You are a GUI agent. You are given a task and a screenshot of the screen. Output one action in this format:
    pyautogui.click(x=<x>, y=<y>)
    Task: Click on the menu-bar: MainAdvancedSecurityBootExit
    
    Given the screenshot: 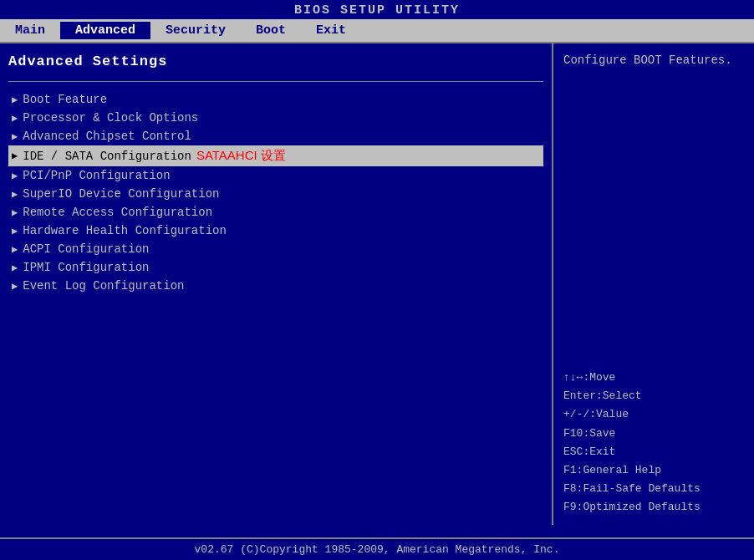 What is the action you would take?
    pyautogui.click(x=377, y=30)
    